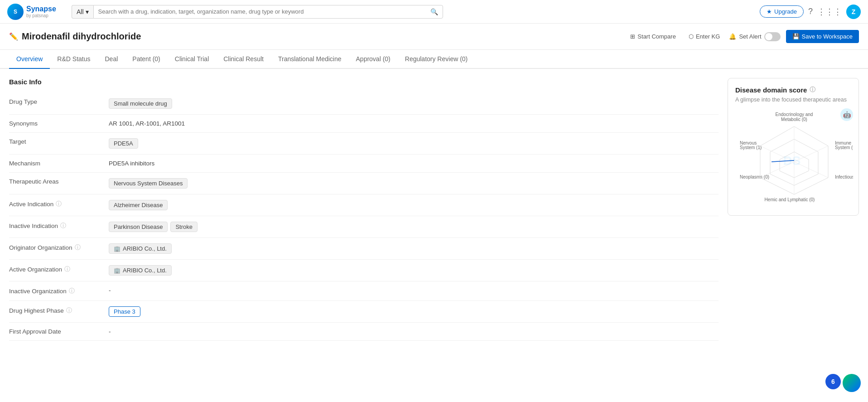  What do you see at coordinates (829, 12) in the screenshot?
I see `apps-button: ⋮⋮⋮` at bounding box center [829, 12].